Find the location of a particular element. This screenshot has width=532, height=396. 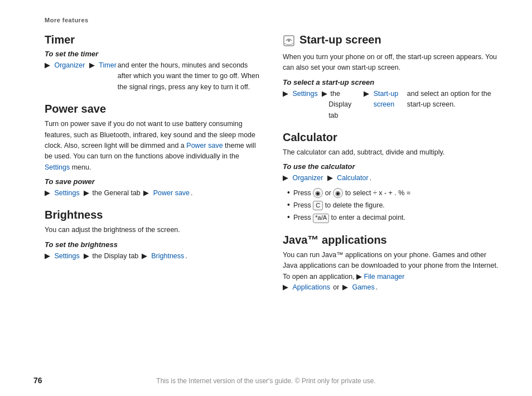

organizer-link2: Organizer is located at coordinates (308, 178).